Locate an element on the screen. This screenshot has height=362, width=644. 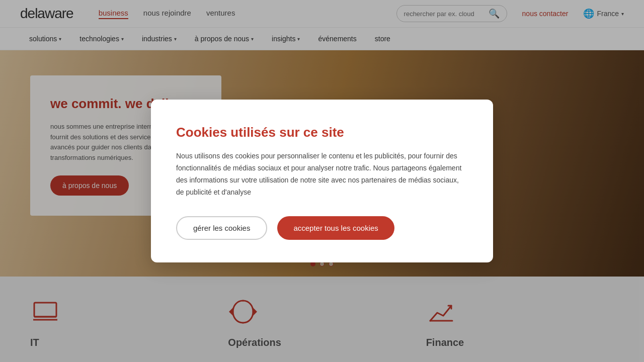
cookie-buttons: gérer les cookies accepter tous les cook… is located at coordinates (322, 228).